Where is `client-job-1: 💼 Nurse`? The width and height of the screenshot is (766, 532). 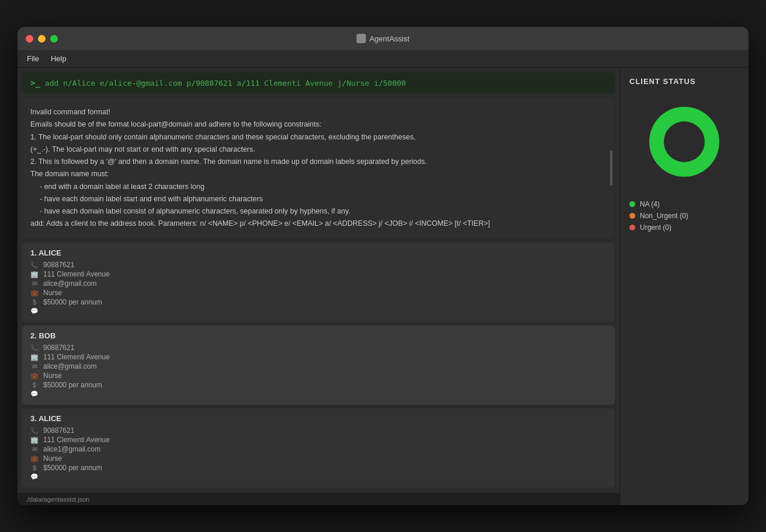
client-job-1: 💼 Nurse is located at coordinates (319, 293).